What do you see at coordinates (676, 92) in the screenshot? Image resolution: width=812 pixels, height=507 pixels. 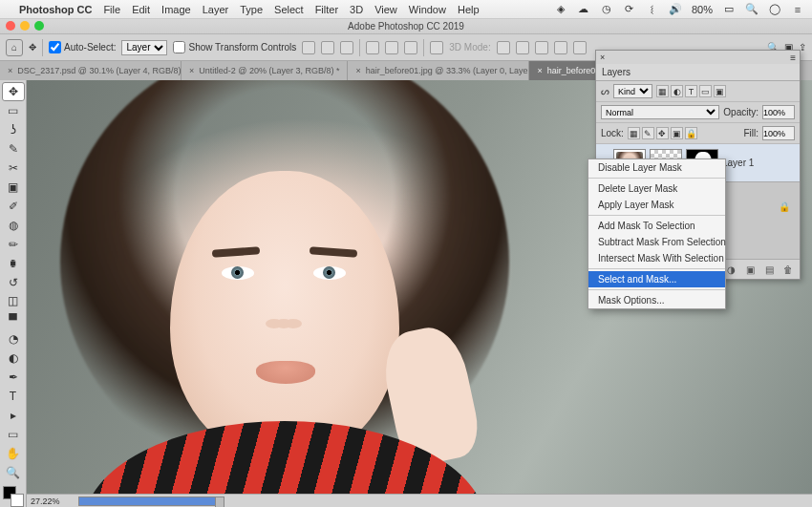 I see `filter-adjust-icon: ◐` at bounding box center [676, 92].